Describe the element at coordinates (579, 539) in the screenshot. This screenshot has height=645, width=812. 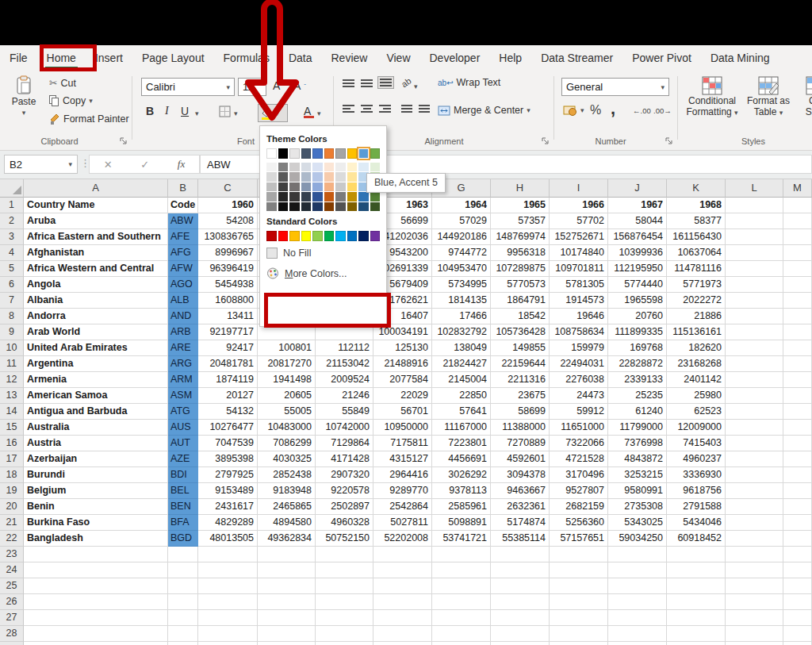
I see `cell-value: 57157651` at that location.